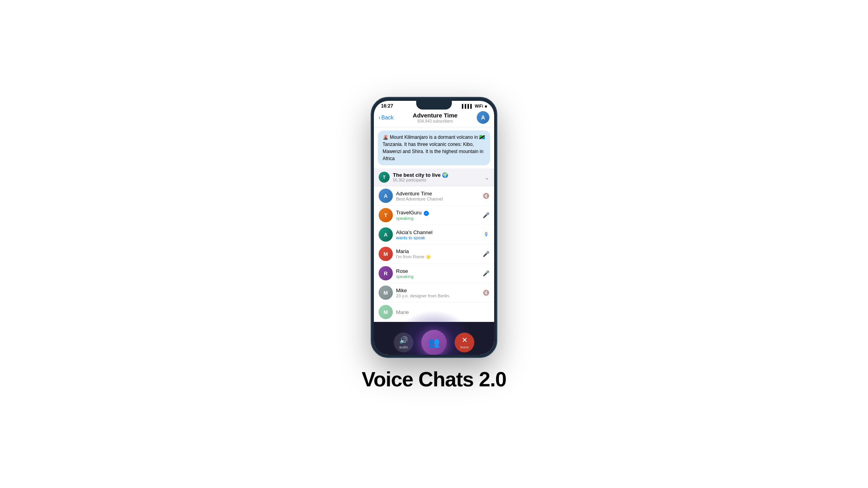 This screenshot has width=868, height=488. I want to click on voice-chat-icon: 👥, so click(434, 342).